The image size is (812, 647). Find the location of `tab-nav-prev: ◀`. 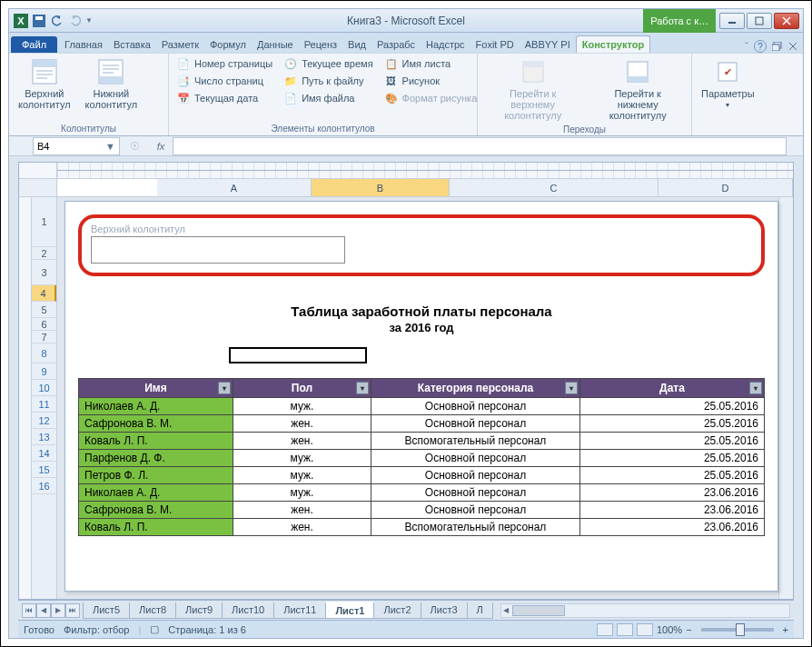

tab-nav-prev: ◀ is located at coordinates (44, 611).